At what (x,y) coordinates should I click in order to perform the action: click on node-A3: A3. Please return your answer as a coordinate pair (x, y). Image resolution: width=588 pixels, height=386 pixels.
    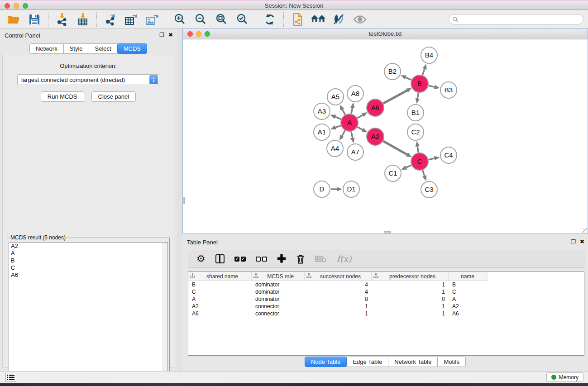
    Looking at the image, I should click on (322, 111).